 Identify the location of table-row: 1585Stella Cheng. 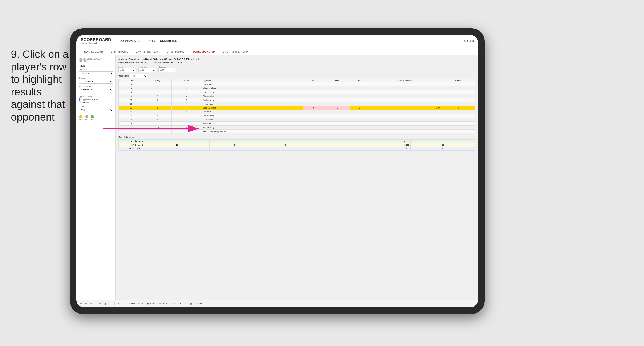
(297, 116).